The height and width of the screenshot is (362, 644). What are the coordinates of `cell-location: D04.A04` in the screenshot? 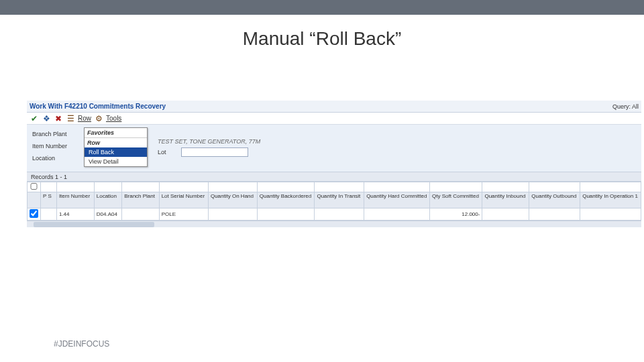 It's located at (107, 215).